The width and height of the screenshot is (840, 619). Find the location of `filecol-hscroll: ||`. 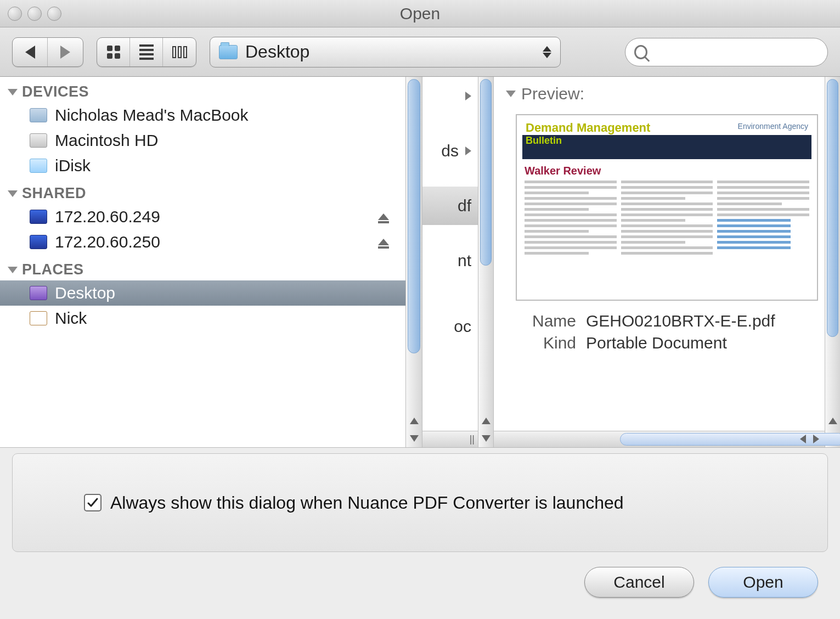

filecol-hscroll: || is located at coordinates (450, 439).